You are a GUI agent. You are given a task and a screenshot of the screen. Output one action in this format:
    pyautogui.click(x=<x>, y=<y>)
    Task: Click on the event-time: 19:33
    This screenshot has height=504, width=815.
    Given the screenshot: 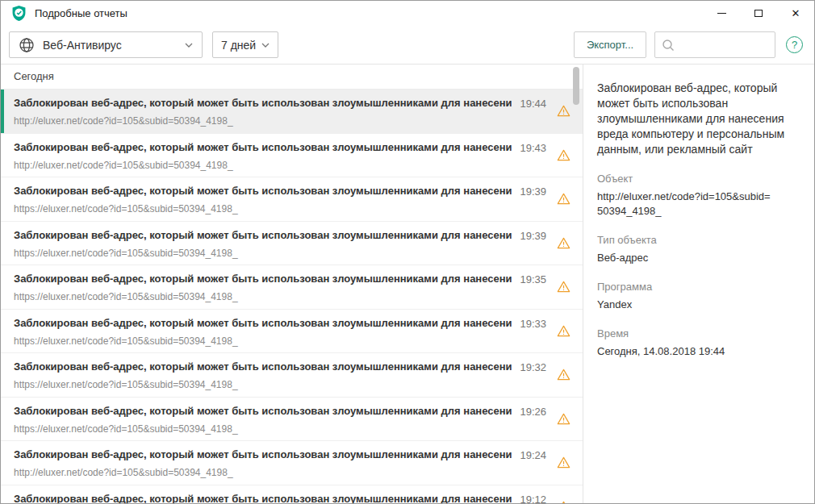 What is the action you would take?
    pyautogui.click(x=533, y=335)
    